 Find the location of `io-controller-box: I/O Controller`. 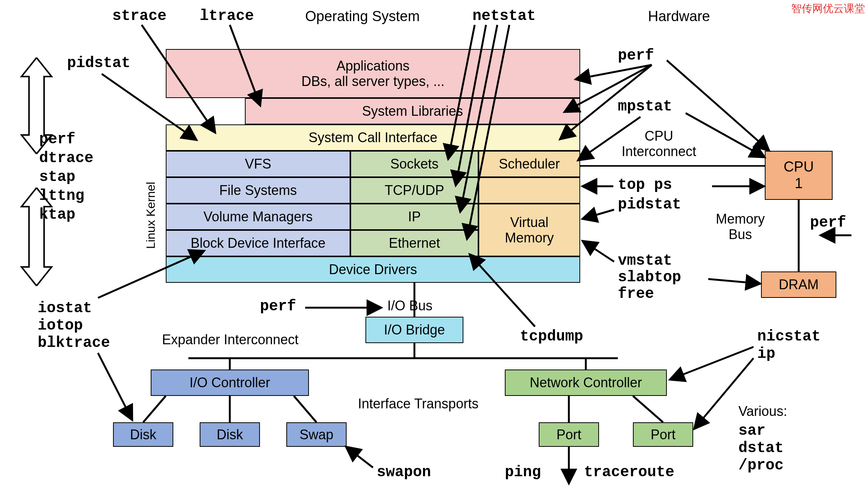

io-controller-box: I/O Controller is located at coordinates (230, 383).